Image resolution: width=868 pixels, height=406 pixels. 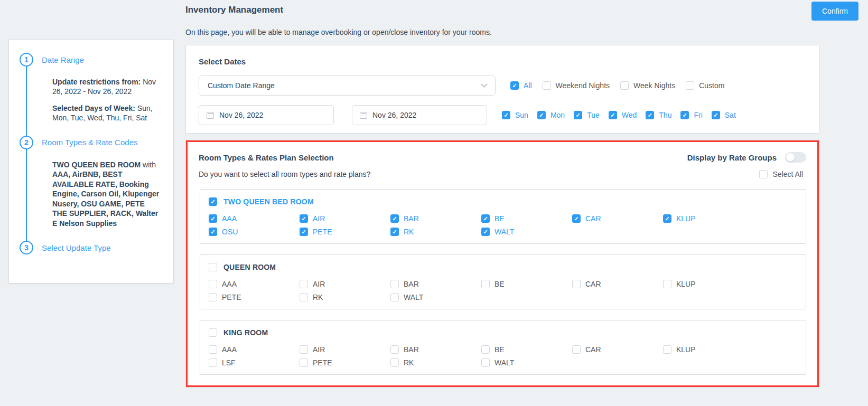 I want to click on display-by-rate-groups-toggle, so click(x=796, y=157).